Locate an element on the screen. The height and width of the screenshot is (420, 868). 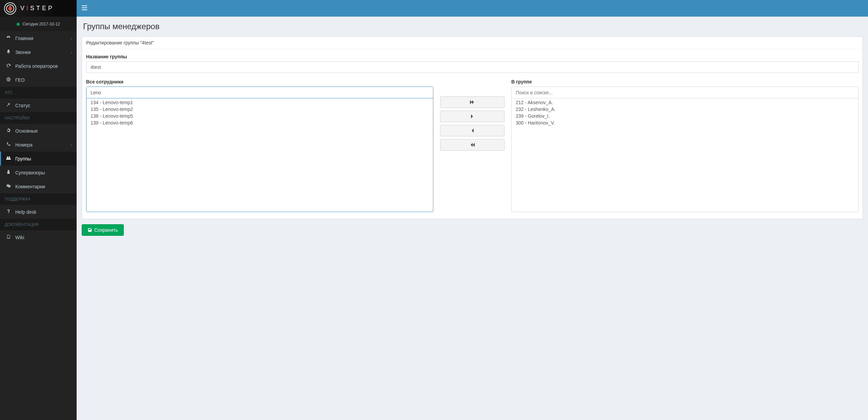
save-button: Сохранить is located at coordinates (103, 230).